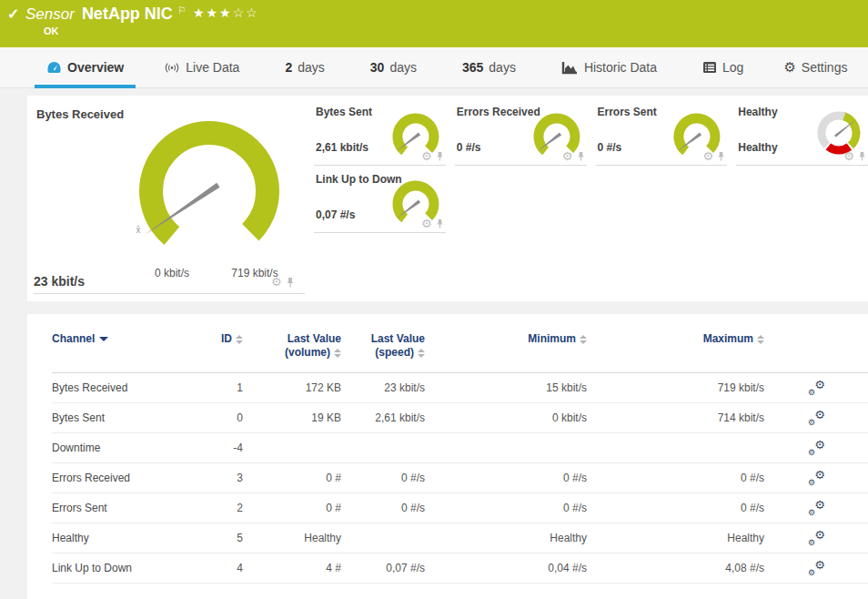  I want to click on mini-gauge-errors-received: Errors Received 0 #/s ⚙, so click(520, 133).